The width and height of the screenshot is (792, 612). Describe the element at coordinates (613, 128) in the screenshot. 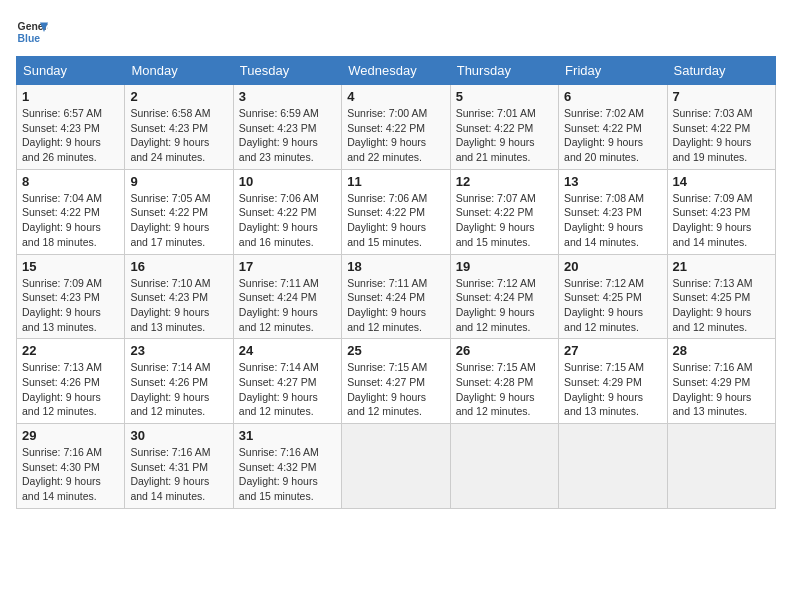

I see `calendar-cell: 6 Sunrise: 7:02 AMSunset: 4:22 PMDayligh…` at that location.